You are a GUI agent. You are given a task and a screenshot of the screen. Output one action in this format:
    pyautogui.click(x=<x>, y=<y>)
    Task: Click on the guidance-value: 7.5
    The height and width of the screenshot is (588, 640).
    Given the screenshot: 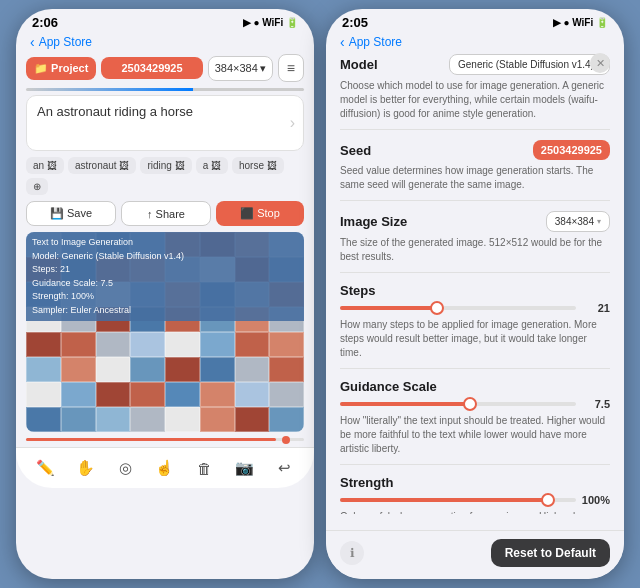 What is the action you would take?
    pyautogui.click(x=596, y=404)
    